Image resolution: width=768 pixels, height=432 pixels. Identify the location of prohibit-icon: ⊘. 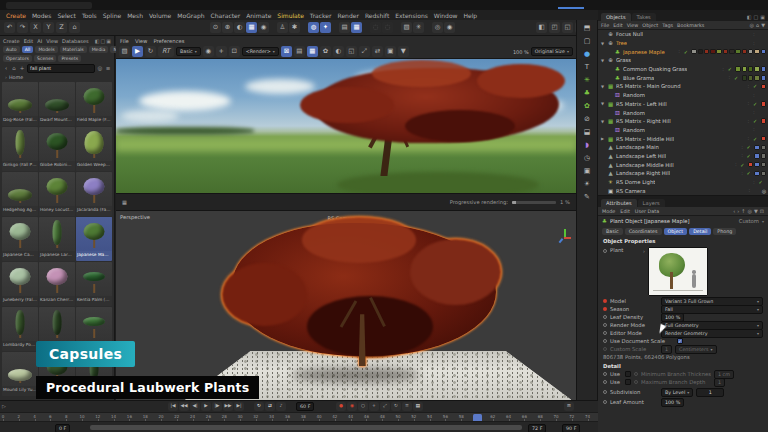
(588, 120).